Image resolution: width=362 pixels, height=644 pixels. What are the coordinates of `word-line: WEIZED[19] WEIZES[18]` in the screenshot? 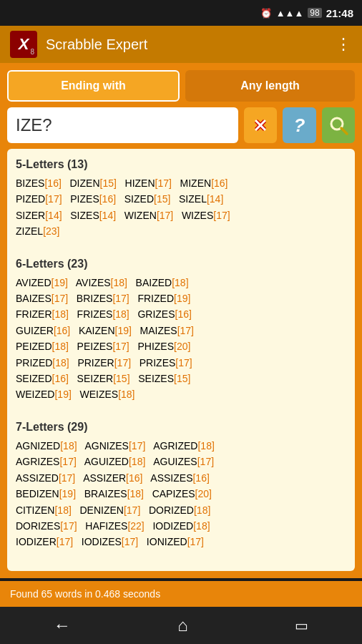 It's located at (181, 394).